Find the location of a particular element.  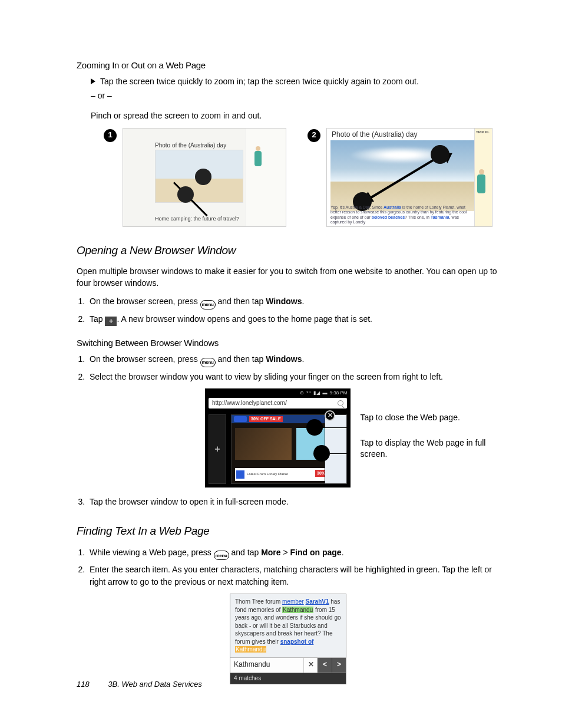

fig2-title: Photo of the (Australia) day is located at coordinates (375, 134).